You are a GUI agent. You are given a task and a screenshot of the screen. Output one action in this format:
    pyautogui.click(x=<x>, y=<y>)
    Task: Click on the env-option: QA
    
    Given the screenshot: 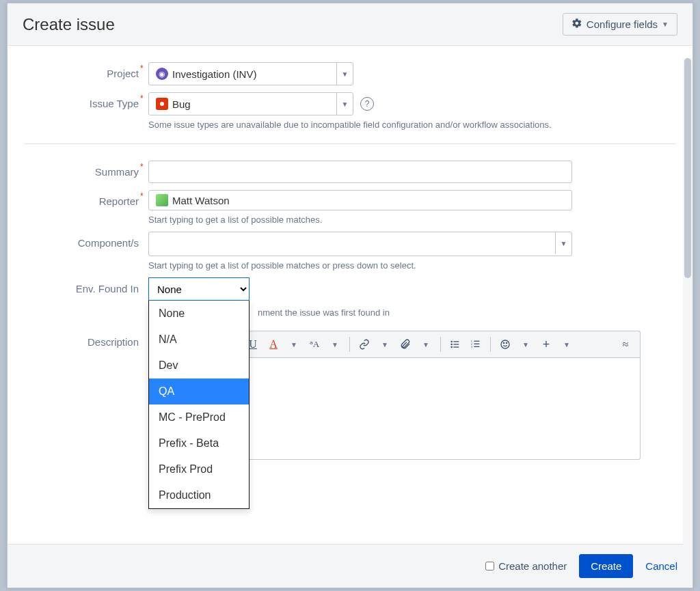 What is the action you would take?
    pyautogui.click(x=199, y=391)
    